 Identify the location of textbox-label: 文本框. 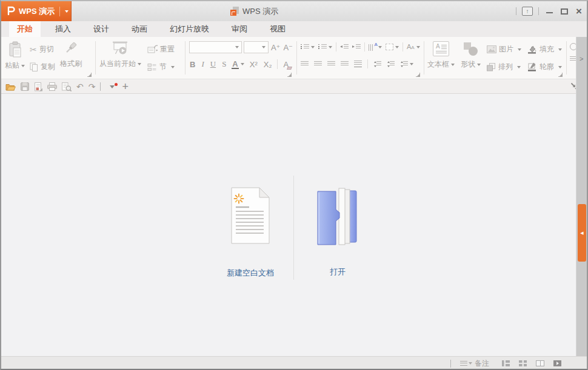
(438, 64).